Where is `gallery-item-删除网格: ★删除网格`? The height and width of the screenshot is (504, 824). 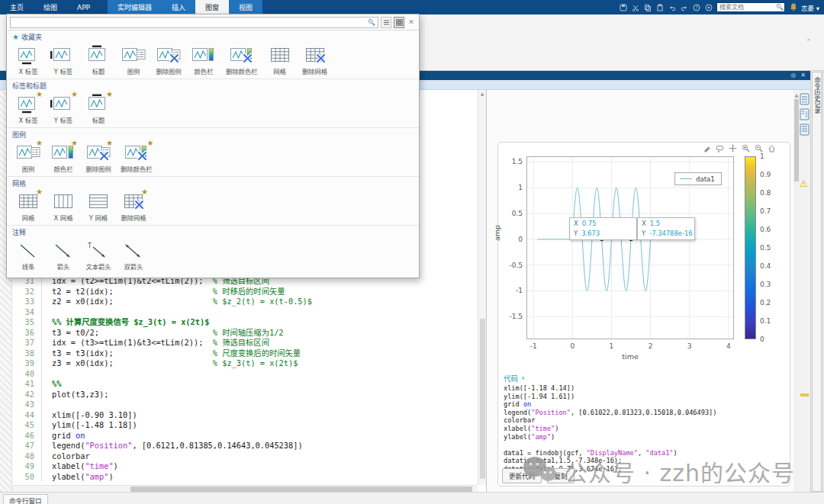 gallery-item-删除网格: ★删除网格 is located at coordinates (134, 207).